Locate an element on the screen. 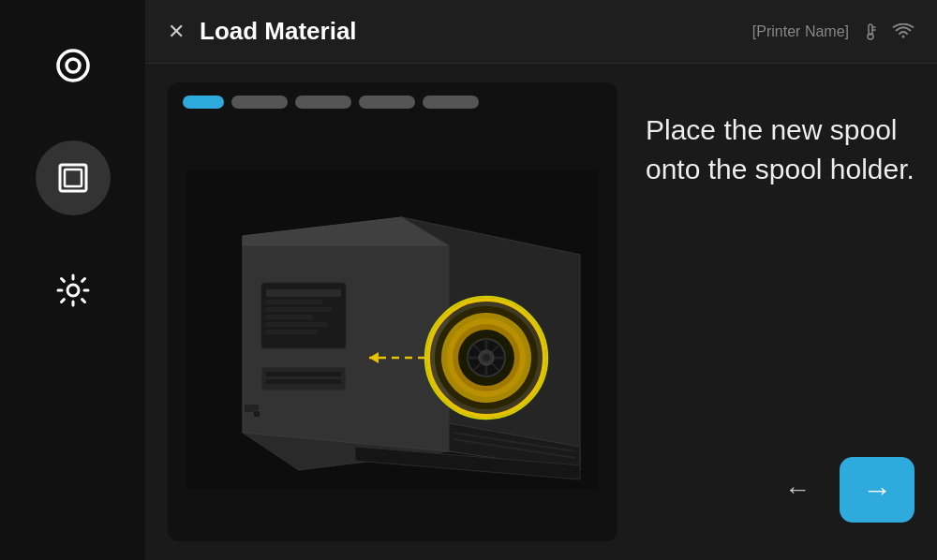  wifi-icon is located at coordinates (903, 32).